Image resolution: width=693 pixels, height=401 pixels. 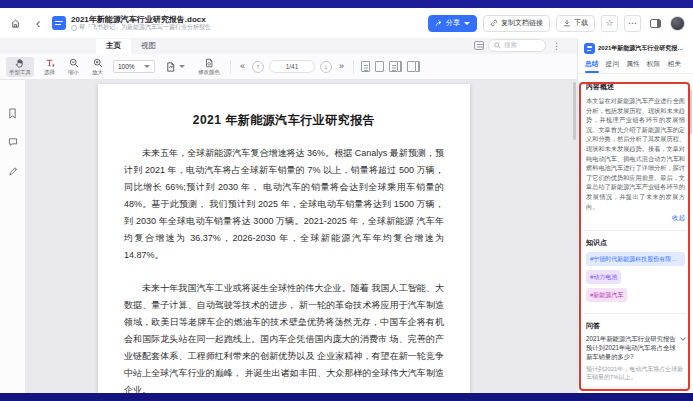 I want to click on download-icon, so click(x=567, y=23).